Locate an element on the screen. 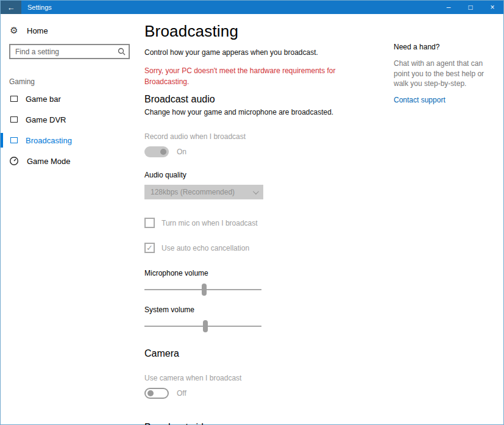 The height and width of the screenshot is (425, 504). sidebar-item-label: Broadcasting is located at coordinates (49, 140).